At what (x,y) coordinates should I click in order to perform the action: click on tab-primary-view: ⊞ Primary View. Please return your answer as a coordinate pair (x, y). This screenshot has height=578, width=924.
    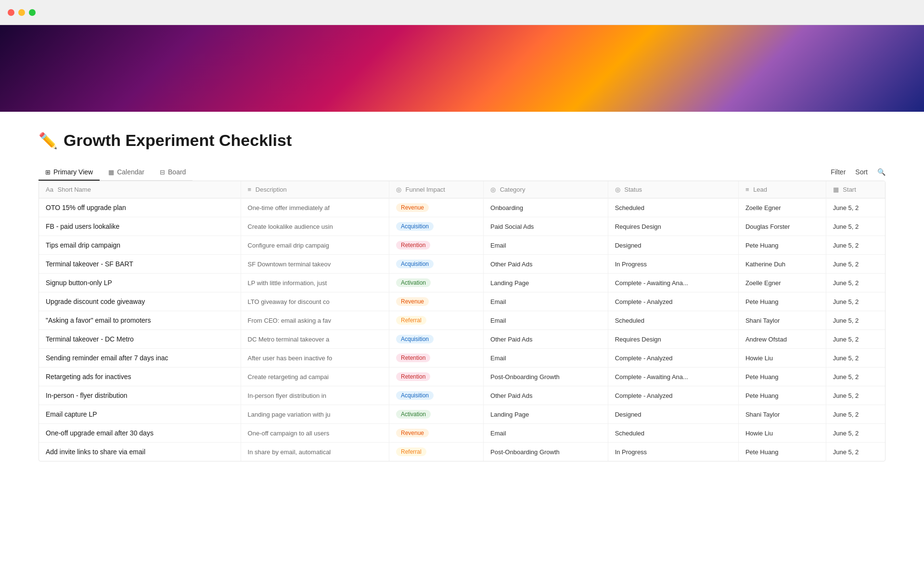
    Looking at the image, I should click on (69, 172).